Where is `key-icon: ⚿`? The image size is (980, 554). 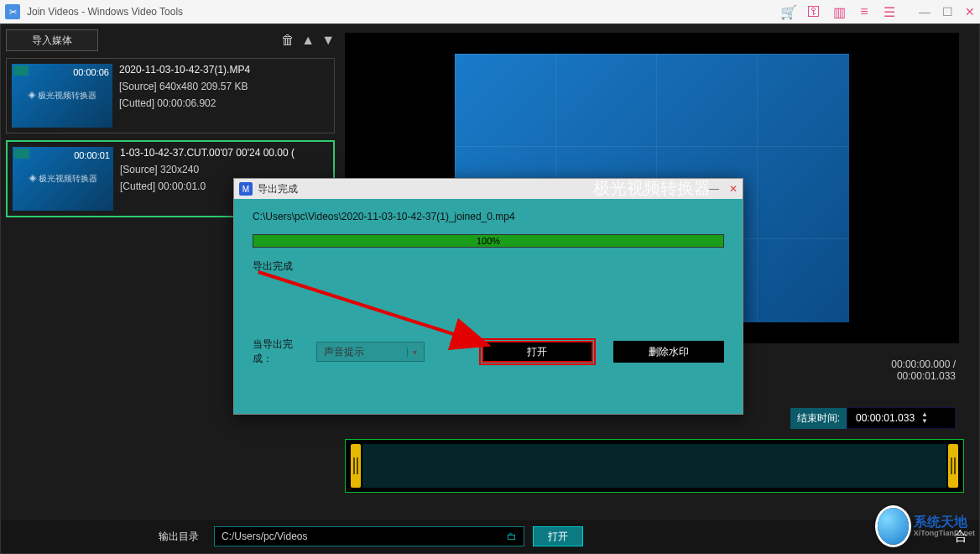 key-icon: ⚿ is located at coordinates (814, 12).